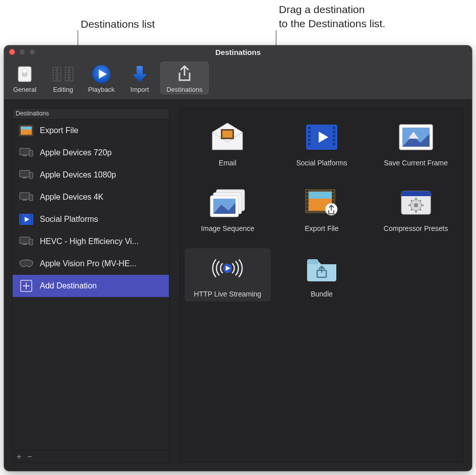  Describe the element at coordinates (322, 209) in the screenshot. I see `gallery-tile-export-file: Export File` at that location.